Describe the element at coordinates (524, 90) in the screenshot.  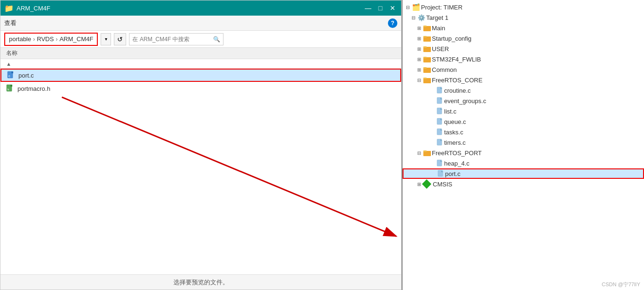
I see `tree-item-croutine: · croutine.c` at that location.